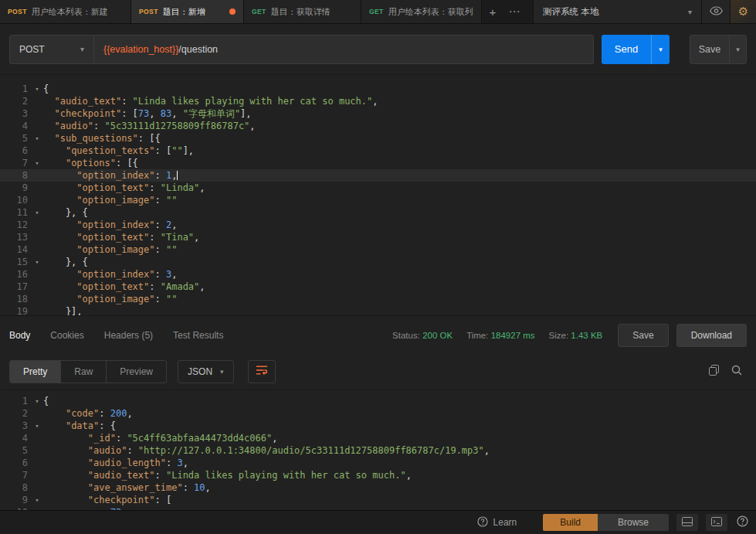 This screenshot has height=534, width=756. What do you see at coordinates (303, 12) in the screenshot?
I see `request-tab-3: GET 题目：获取详情` at bounding box center [303, 12].